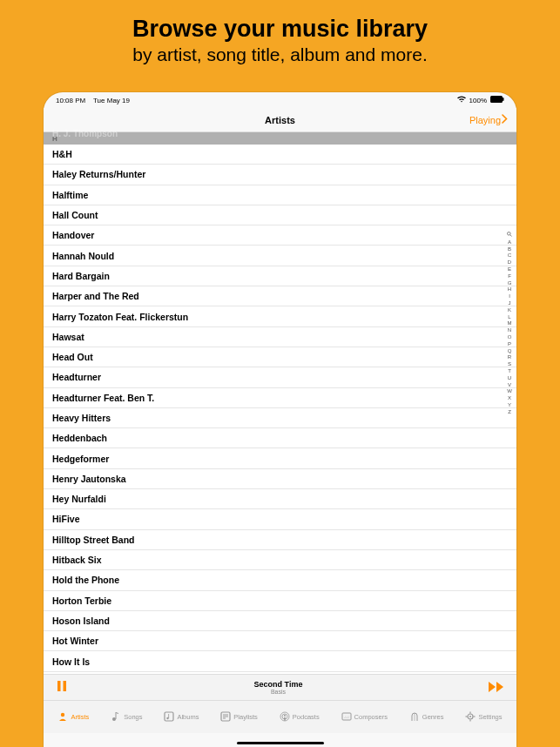 This screenshot has height=747, width=560. I want to click on status-date: Tue May 19, so click(111, 101).